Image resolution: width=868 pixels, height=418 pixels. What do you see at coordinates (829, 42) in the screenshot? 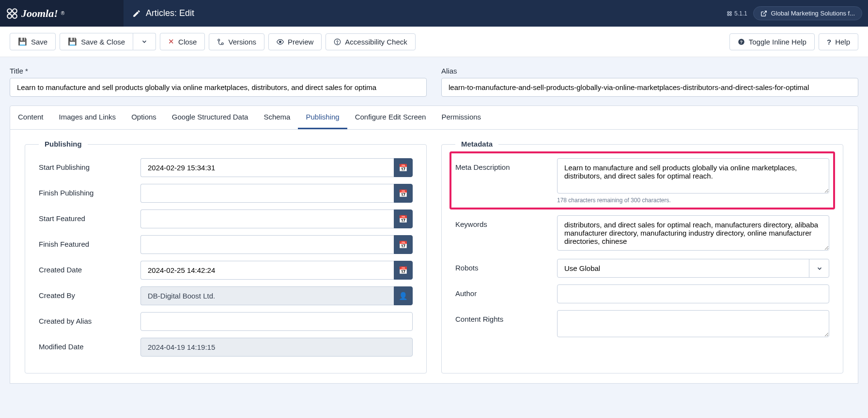
I see `question-icon: ?` at bounding box center [829, 42].